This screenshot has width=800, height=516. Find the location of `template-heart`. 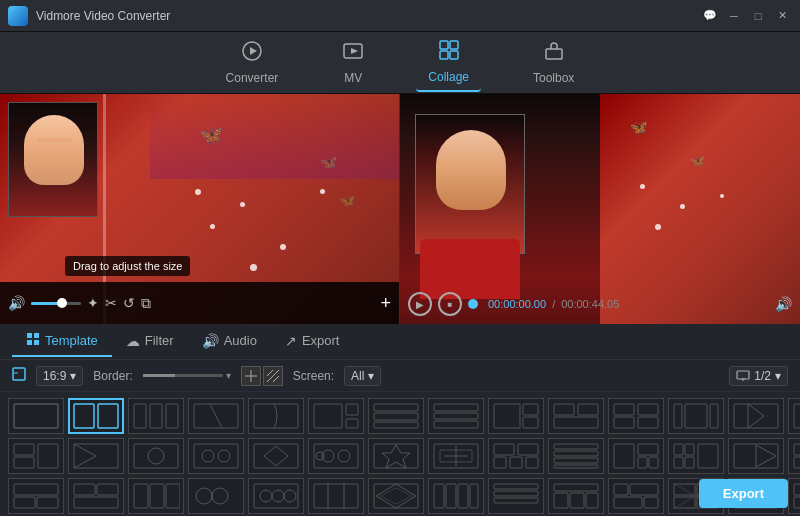

template-heart is located at coordinates (794, 416).